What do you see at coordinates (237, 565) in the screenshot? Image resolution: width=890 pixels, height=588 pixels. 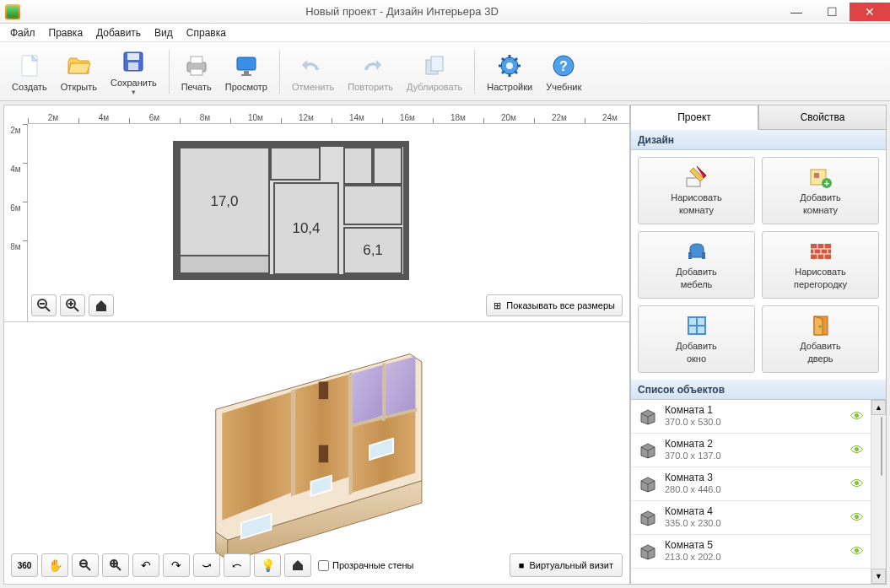 I see `tilt-down-button: ⤺` at bounding box center [237, 565].